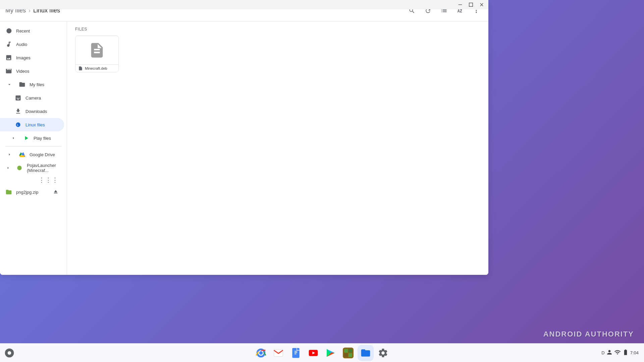  I want to click on title-bar, so click(244, 5).